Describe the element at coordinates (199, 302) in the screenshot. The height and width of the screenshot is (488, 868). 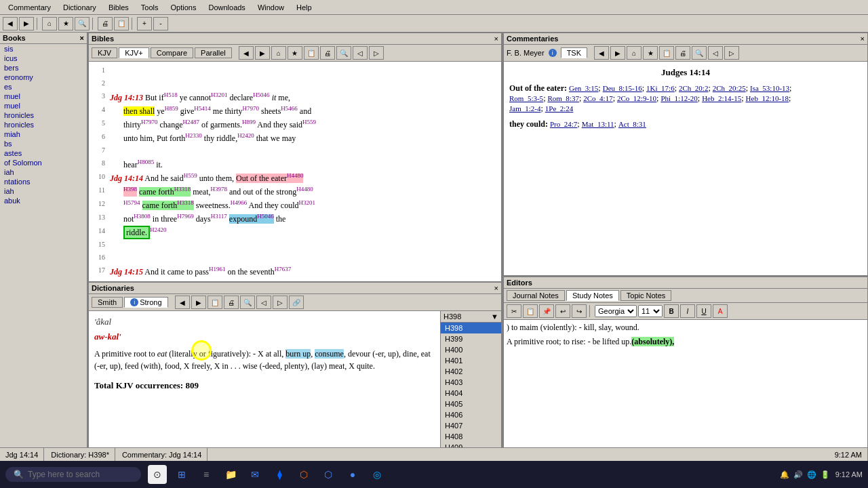
I see `dict-tb-forward: ▶` at that location.